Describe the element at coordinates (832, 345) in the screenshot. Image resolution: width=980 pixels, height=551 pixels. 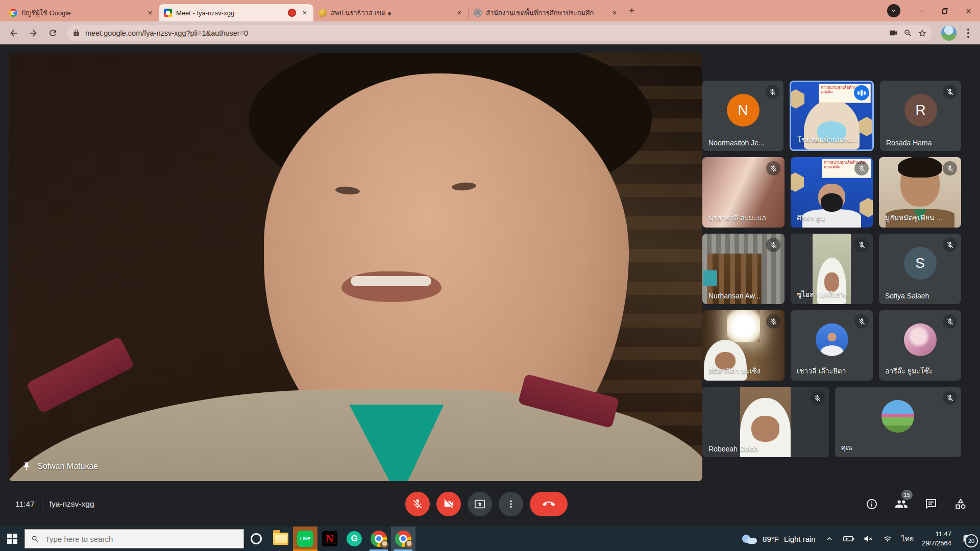
I see `participant-tile: เชาวลี เล๊าะยีตา` at that location.